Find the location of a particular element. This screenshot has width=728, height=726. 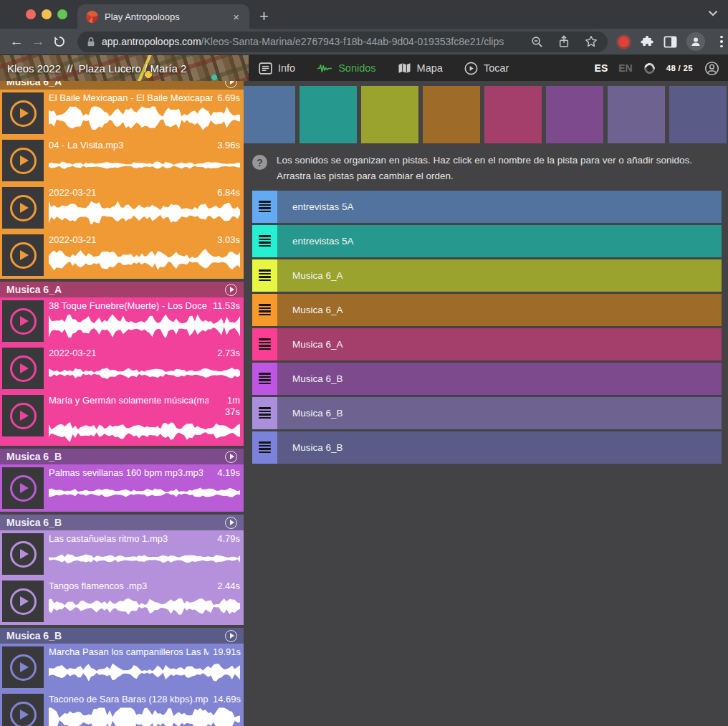

zoom-out-icon is located at coordinates (537, 42).